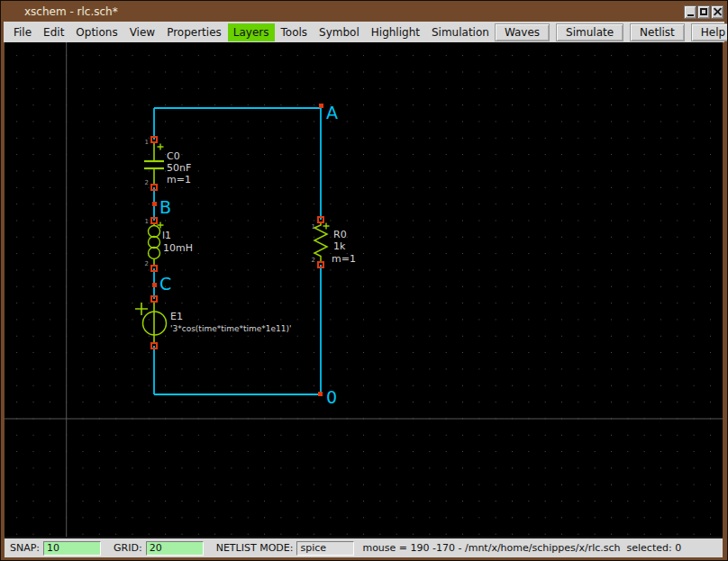 Image resolution: width=728 pixels, height=561 pixels. I want to click on net-label-gnd: 0, so click(332, 397).